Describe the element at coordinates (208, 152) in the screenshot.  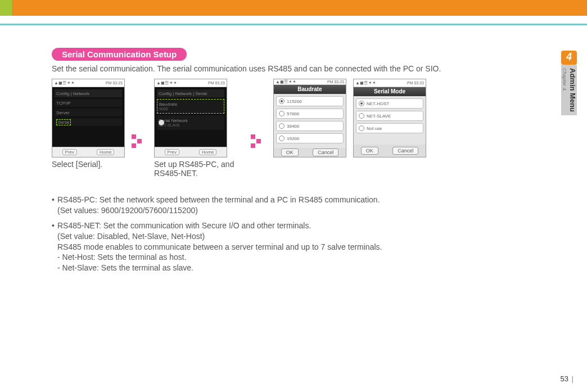
I see `screen2-home-button: Home` at that location.